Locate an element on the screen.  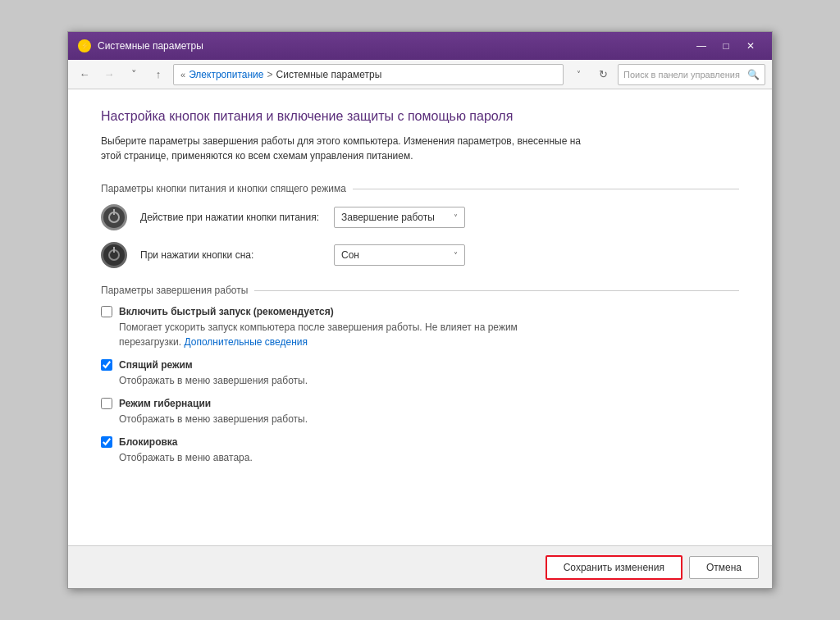
save-button: Сохранить изменения is located at coordinates (614, 568).